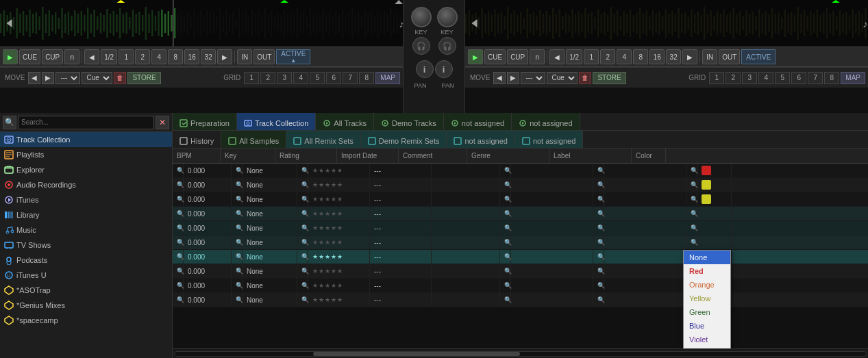  What do you see at coordinates (562, 78) in the screenshot?
I see `cue-select-right: Cue` at bounding box center [562, 78].